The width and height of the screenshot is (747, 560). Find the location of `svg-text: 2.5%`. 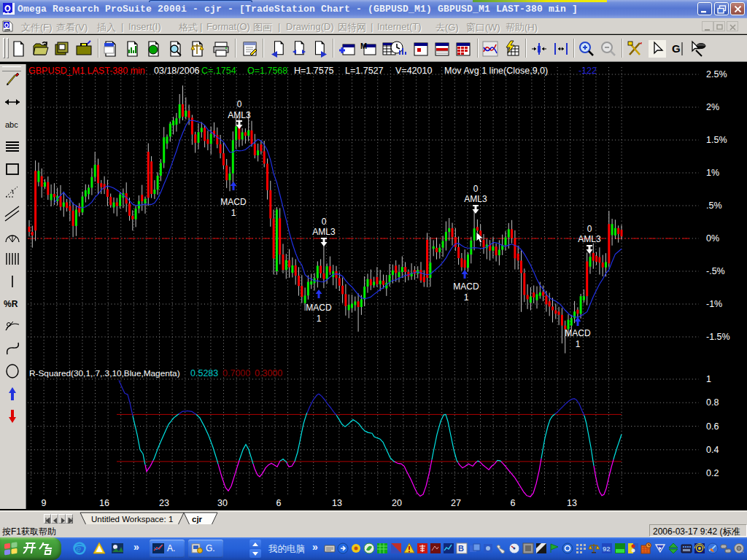

svg-text: 2.5% is located at coordinates (716, 74).